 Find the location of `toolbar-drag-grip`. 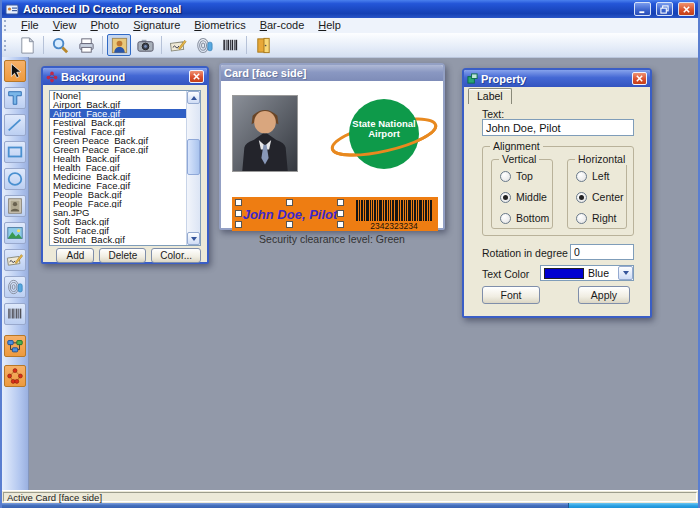

toolbar-drag-grip is located at coordinates (8, 46).